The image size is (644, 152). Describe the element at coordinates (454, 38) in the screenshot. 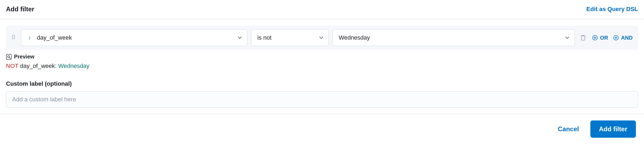

I see `value-select: Wednesday` at that location.